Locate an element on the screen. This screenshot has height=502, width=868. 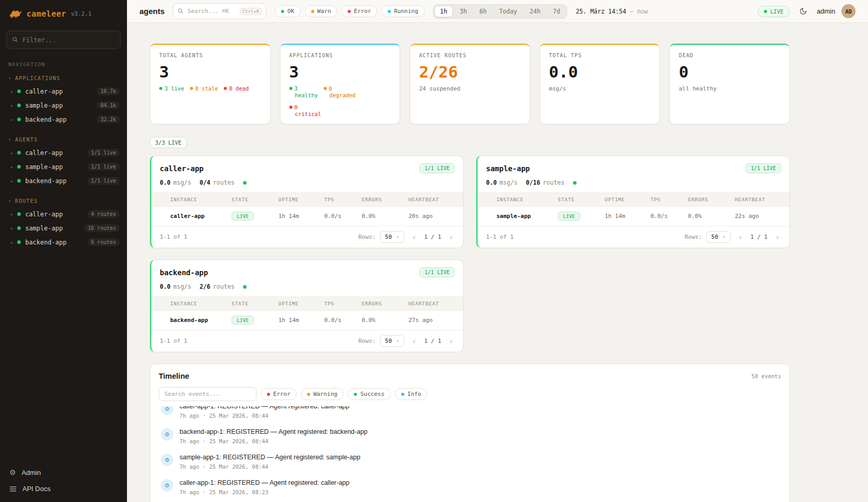
section-header-routes: ▾ ROUTES is located at coordinates (63, 202).